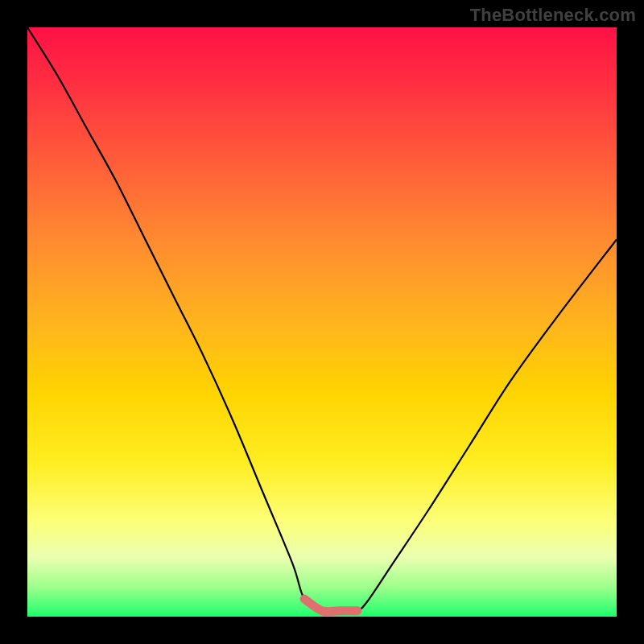 The height and width of the screenshot is (644, 644). I want to click on watermark-text: TheBottleneck.com, so click(553, 15).